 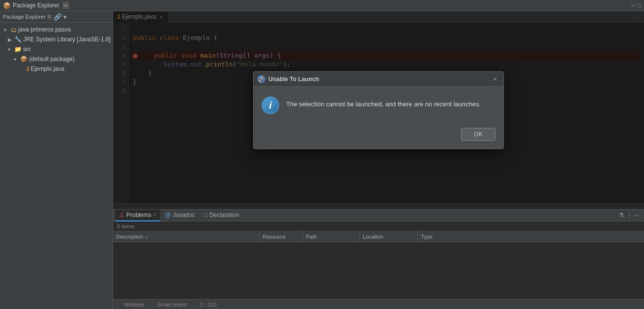 What do you see at coordinates (18, 49) in the screenshot?
I see `folder-icon: 📁` at bounding box center [18, 49].